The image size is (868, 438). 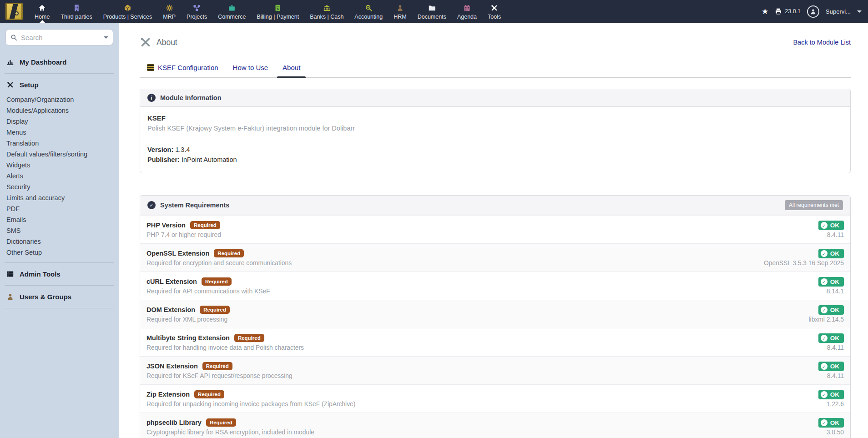 What do you see at coordinates (59, 121) in the screenshot?
I see `sidebar-item-display: Display` at bounding box center [59, 121].